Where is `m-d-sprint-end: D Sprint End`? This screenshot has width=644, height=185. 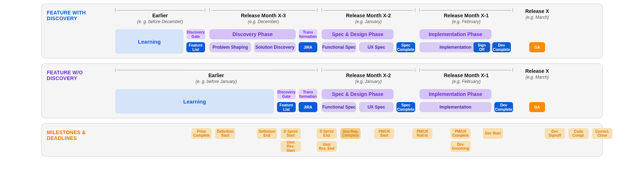 m-d-sprint-end: D Sprint End is located at coordinates (327, 133).